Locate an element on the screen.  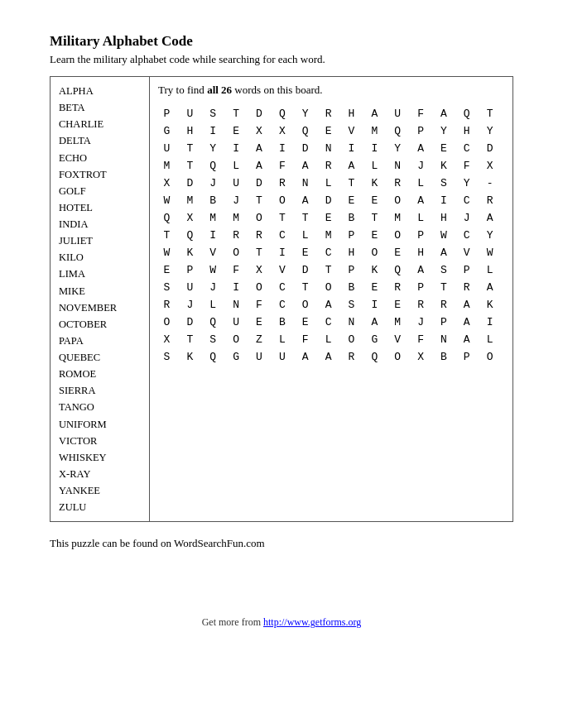
bottom-bar: Get more from http://www.getforms.org is located at coordinates (282, 622).